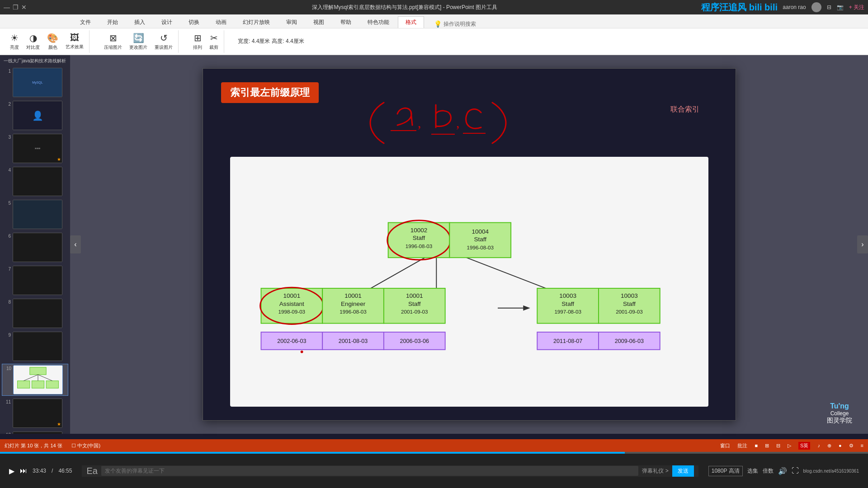 Image resolution: width=868 pixels, height=488 pixels. What do you see at coordinates (140, 22) in the screenshot?
I see `tab-insert: 插入` at bounding box center [140, 22].